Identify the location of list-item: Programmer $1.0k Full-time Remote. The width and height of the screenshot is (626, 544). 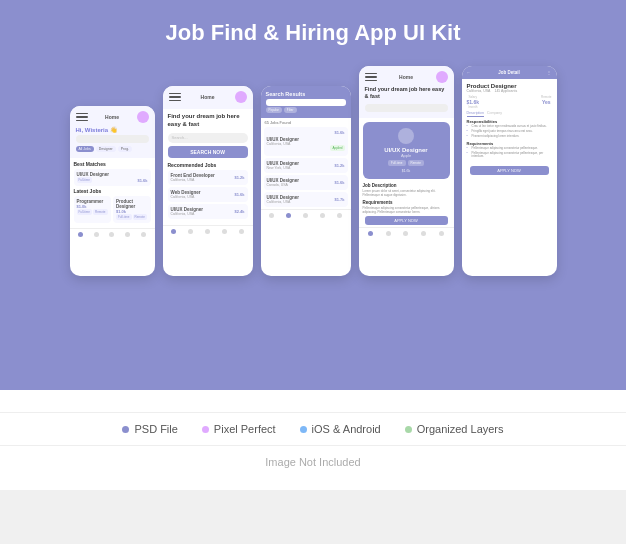
(93, 210).